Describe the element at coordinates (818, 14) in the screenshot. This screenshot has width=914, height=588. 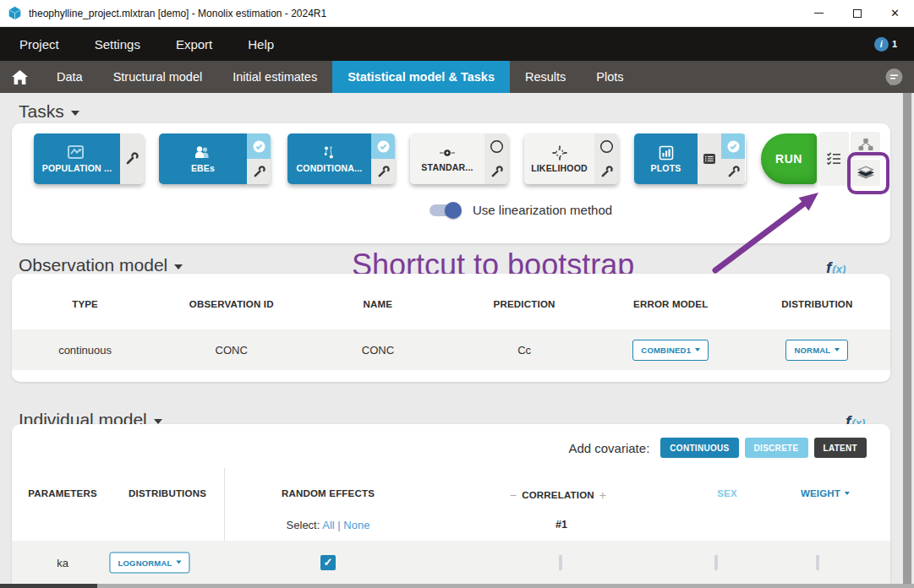
I see `minimize-icon` at that location.